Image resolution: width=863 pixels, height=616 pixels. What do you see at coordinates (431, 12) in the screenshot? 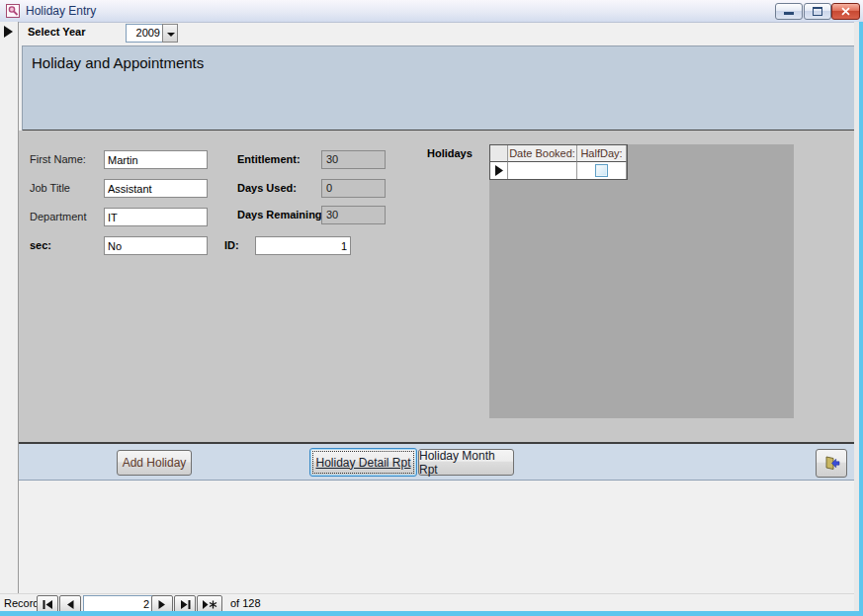
I see `titlebar: Holiday Entry` at bounding box center [431, 12].